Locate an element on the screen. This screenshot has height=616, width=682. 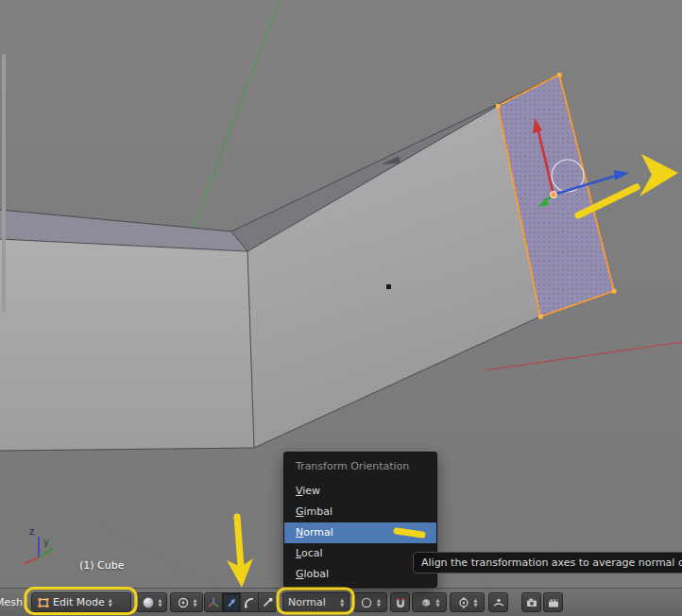
manipulator-toggle-button is located at coordinates (213, 603).